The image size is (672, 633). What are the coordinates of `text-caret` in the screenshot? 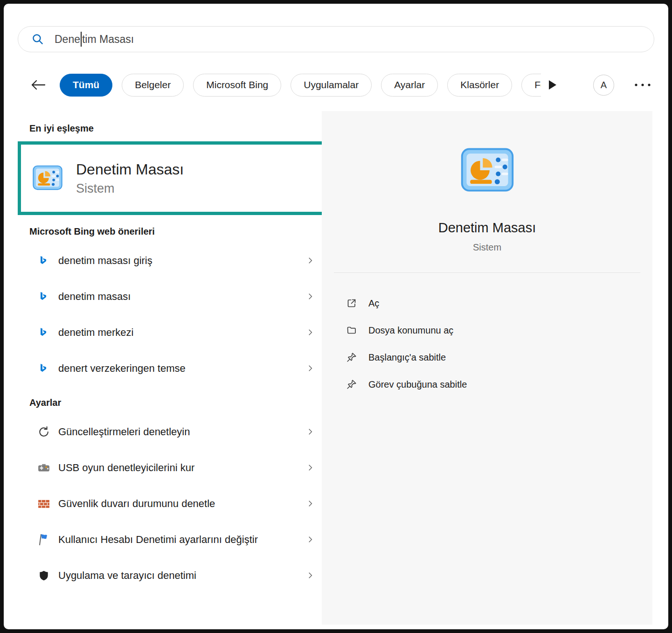 It's located at (81, 39).